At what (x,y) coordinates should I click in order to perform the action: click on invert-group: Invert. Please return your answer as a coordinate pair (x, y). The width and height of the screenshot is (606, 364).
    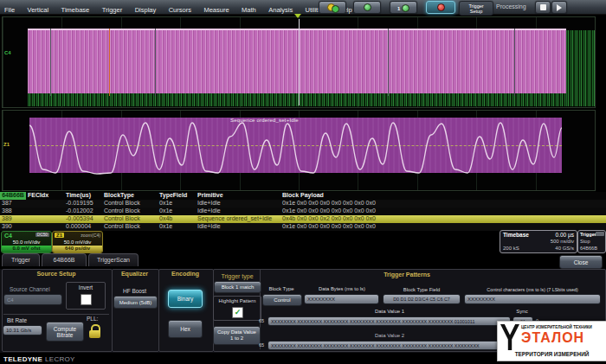
    Looking at the image, I should click on (86, 296).